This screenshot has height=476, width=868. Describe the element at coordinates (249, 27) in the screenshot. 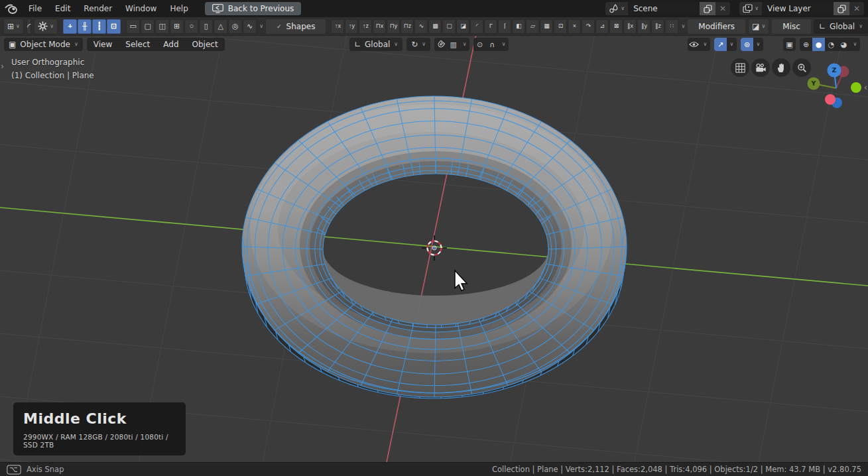

I see `spiral-icon: ∿` at that location.